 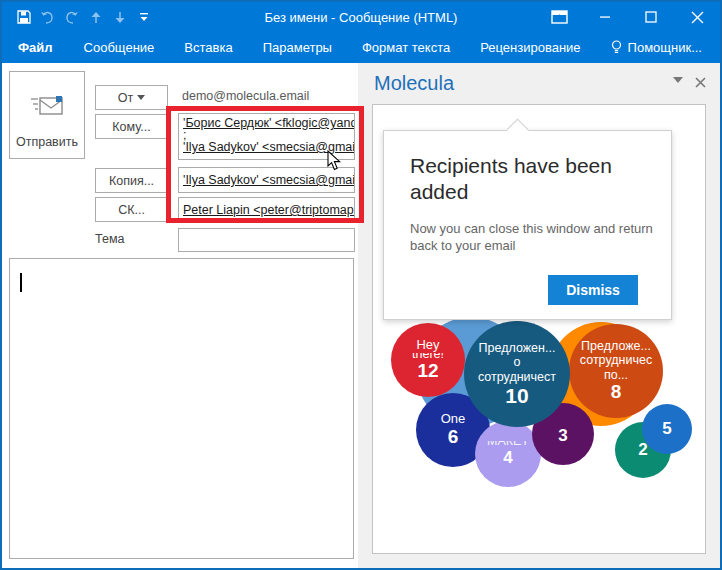 I want to click on customize-quick-access-icon, so click(x=144, y=18).